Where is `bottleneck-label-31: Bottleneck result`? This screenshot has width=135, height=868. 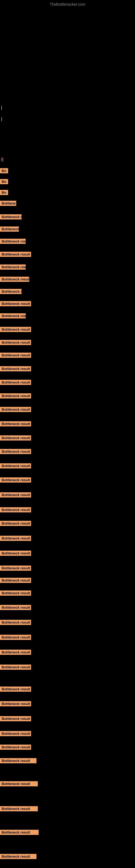 bottleneck-label-31: Bottleneck result is located at coordinates (15, 466).